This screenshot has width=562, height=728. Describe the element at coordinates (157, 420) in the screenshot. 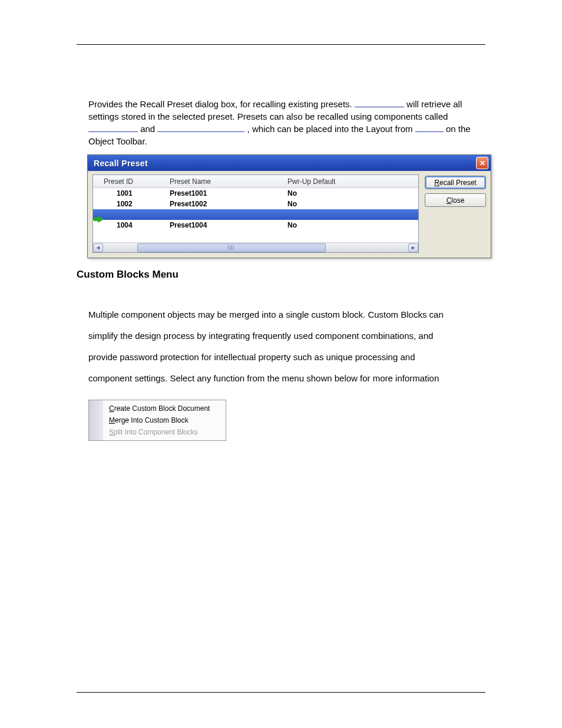

I see `custom-blocks-menu: Create Custom Block DocumentMerge Into C…` at that location.